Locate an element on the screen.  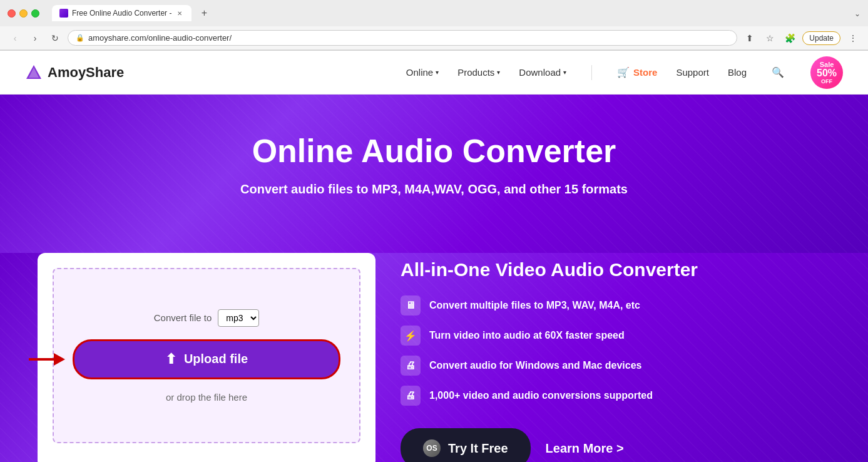
upload-button: ⬆ Upload file is located at coordinates (207, 359).